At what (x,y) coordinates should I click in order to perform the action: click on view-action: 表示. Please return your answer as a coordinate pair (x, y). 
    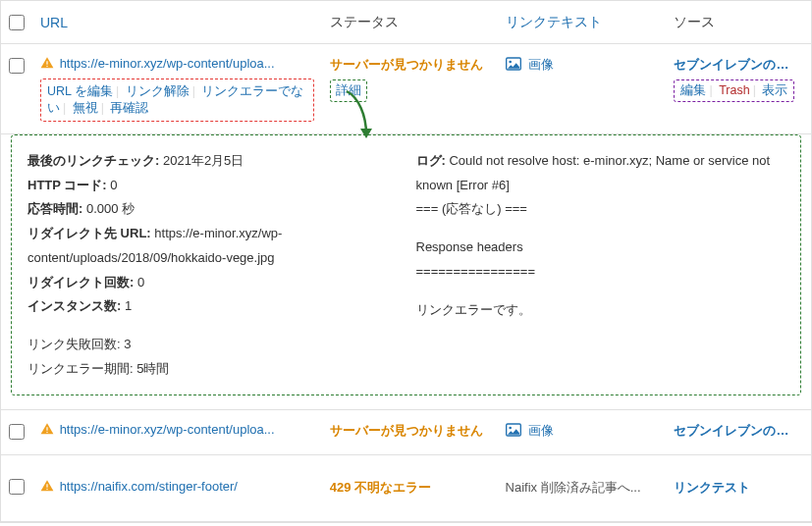
    Looking at the image, I should click on (775, 90).